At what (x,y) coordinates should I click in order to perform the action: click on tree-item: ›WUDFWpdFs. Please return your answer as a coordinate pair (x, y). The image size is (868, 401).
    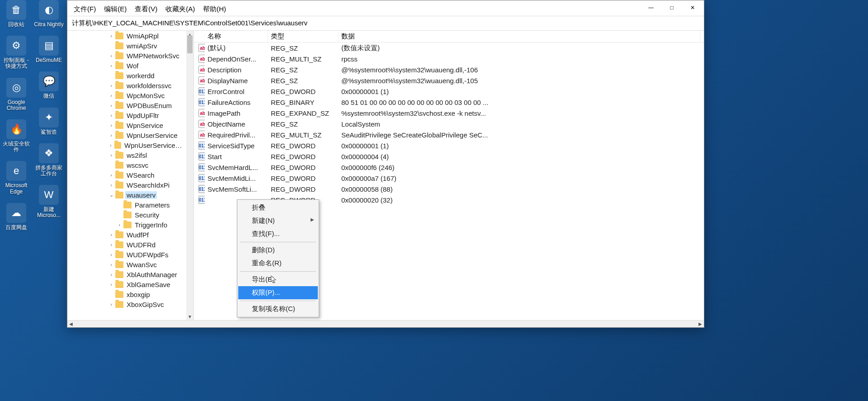
    Looking at the image, I should click on (127, 255).